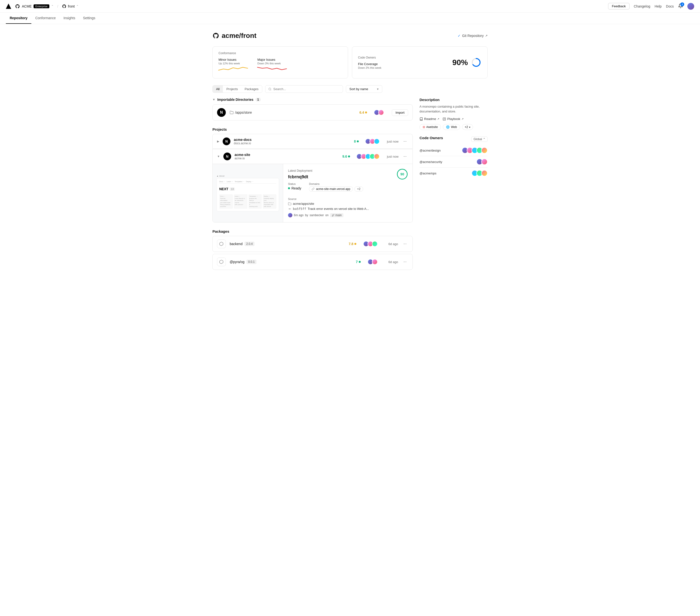 The height and width of the screenshot is (616, 700). I want to click on filter-tab-packages: Packages, so click(251, 89).